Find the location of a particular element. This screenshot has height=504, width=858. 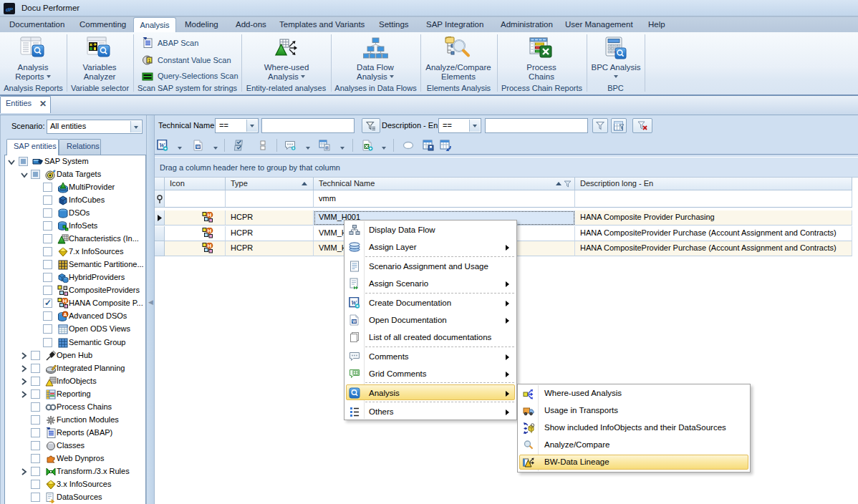

svg-text: dP is located at coordinates (10, 10).